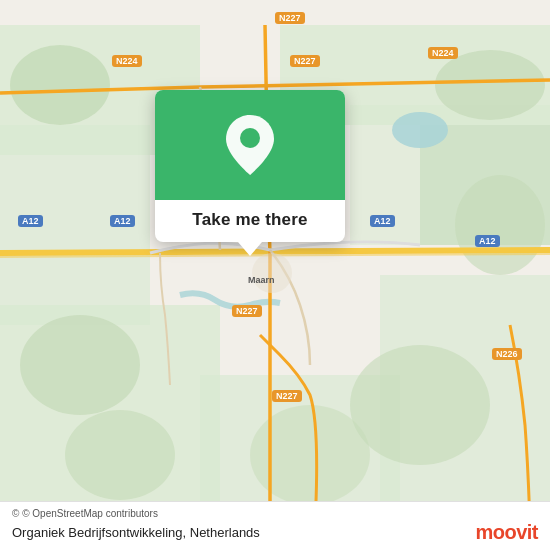  Describe the element at coordinates (305, 61) in the screenshot. I see `road-label-n227-mid: N227` at that location.